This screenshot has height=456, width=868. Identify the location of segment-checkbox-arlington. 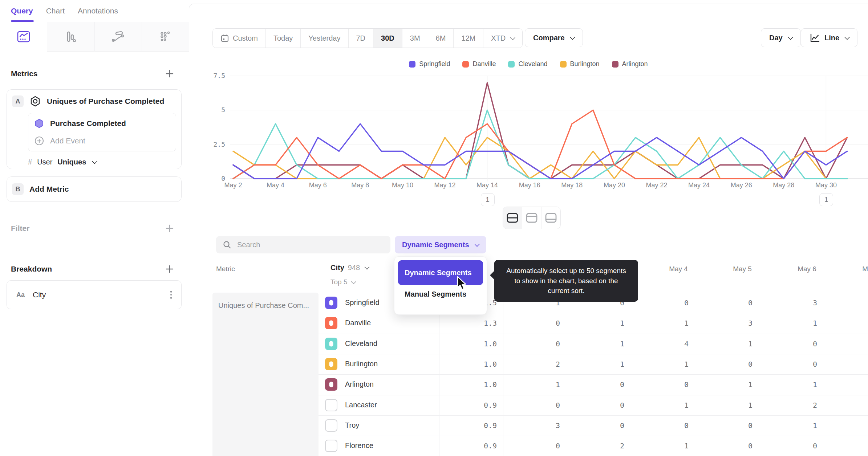
(331, 384).